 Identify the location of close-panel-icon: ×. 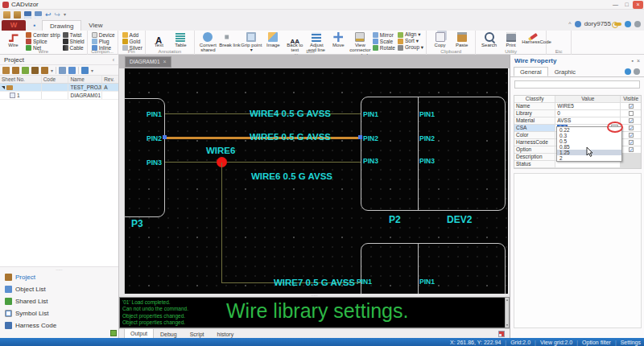
(638, 61).